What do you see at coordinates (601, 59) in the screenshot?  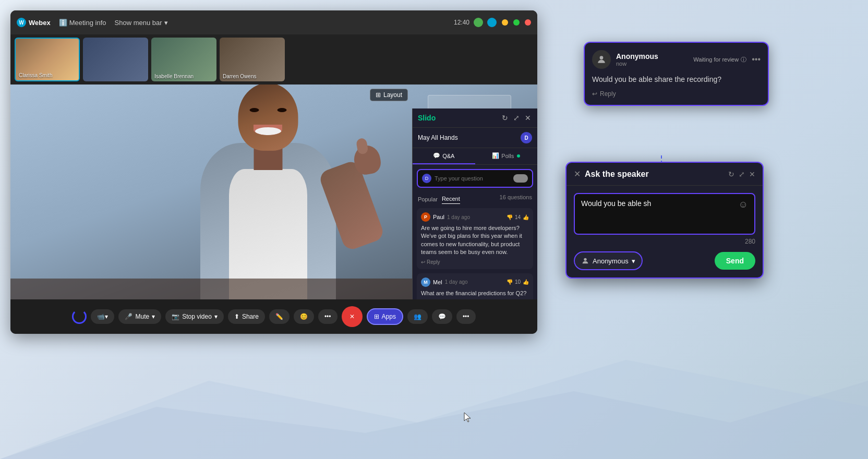 I see `anon-avatar` at bounding box center [601, 59].